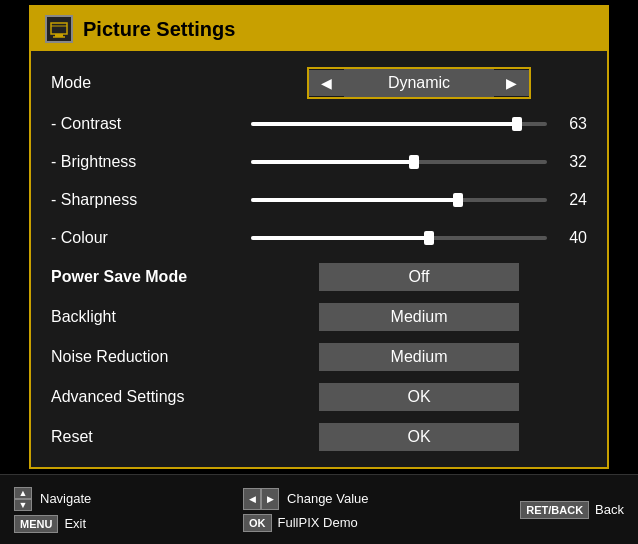 This screenshot has height=544, width=638. Describe the element at coordinates (151, 124) in the screenshot. I see `contrast-label: - Contrast` at that location.